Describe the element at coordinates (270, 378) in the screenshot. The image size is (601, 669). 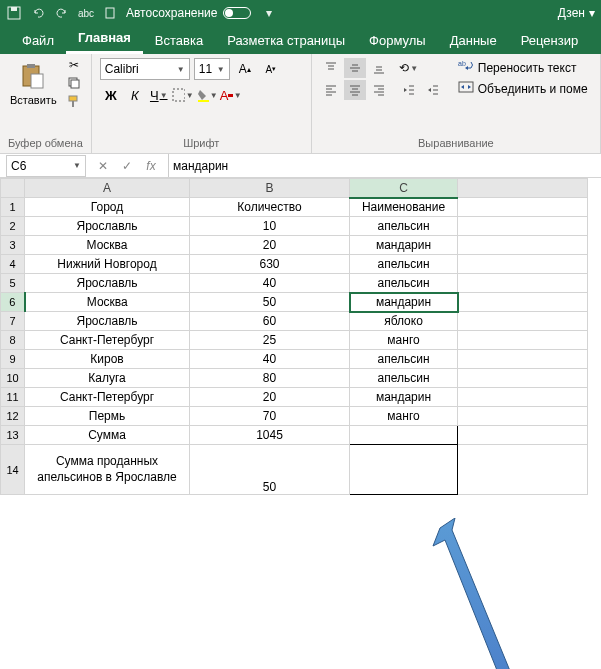
I see `cell: 80` at that location.